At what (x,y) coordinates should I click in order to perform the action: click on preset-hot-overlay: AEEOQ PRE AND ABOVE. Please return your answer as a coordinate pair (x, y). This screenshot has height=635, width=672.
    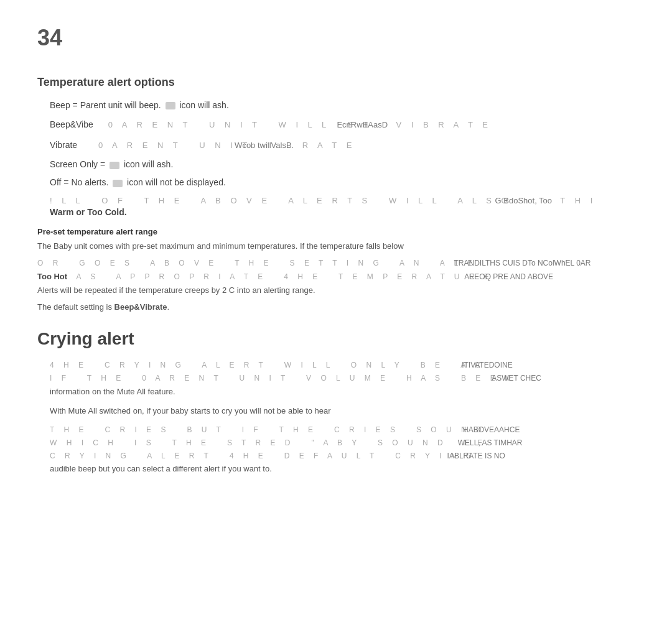
    Looking at the image, I should click on (509, 277).